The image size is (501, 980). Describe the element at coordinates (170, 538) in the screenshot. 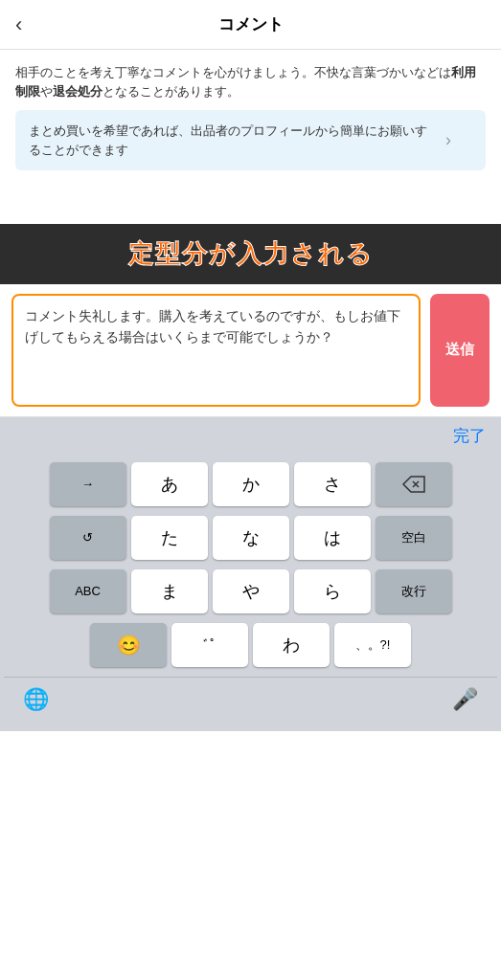

I see `key-ta: た` at that location.